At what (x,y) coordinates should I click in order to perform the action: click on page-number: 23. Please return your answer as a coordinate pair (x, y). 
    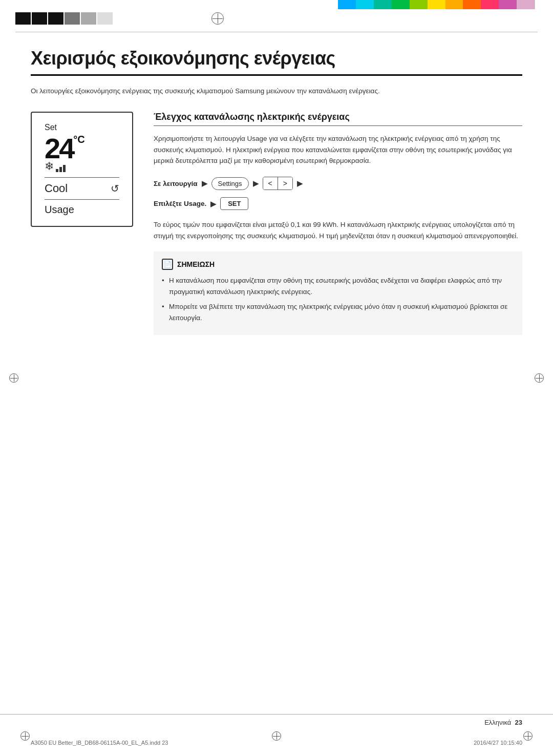
    Looking at the image, I should click on (519, 722).